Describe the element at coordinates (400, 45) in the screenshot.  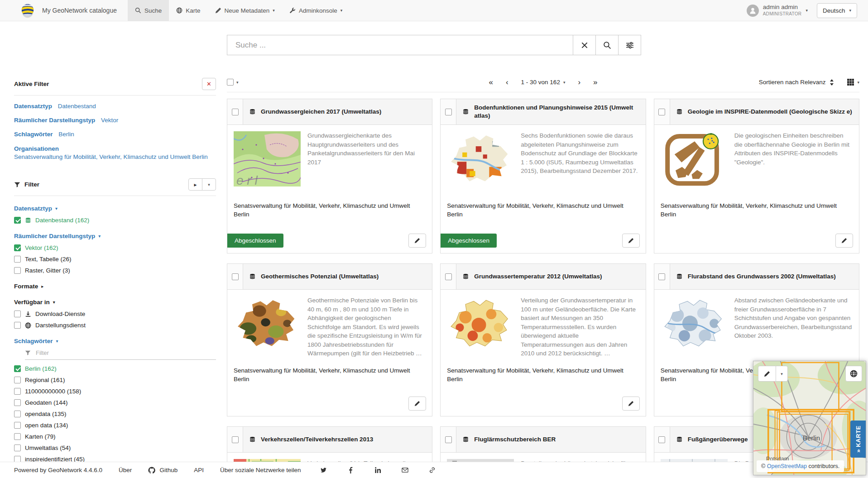
I see `search-input` at that location.